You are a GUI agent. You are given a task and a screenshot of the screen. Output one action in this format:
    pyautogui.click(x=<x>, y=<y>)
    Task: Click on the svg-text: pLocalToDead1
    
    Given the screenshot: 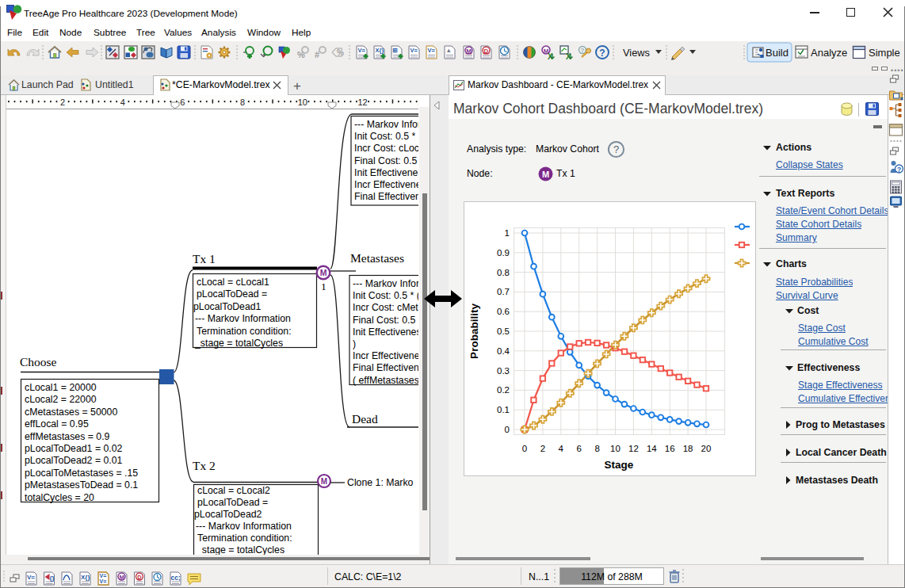 What is the action you would take?
    pyautogui.click(x=227, y=307)
    